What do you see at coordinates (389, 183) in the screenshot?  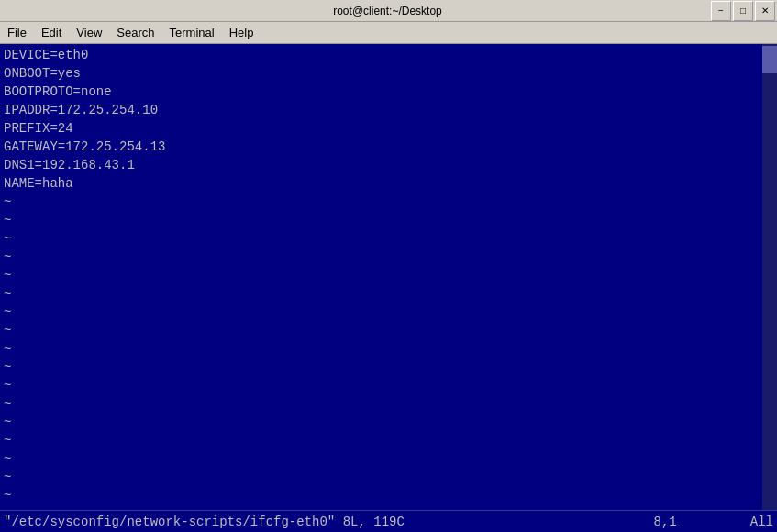 I see `editor-line: NAME=haha` at bounding box center [389, 183].